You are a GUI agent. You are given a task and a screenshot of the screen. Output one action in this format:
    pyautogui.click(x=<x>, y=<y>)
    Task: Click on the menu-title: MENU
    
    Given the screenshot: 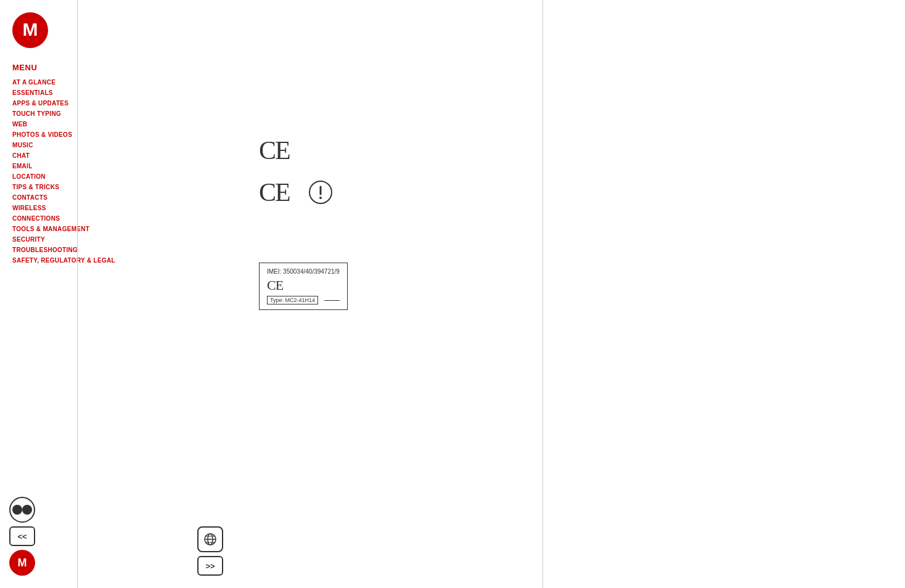 What is the action you would take?
    pyautogui.click(x=120, y=68)
    